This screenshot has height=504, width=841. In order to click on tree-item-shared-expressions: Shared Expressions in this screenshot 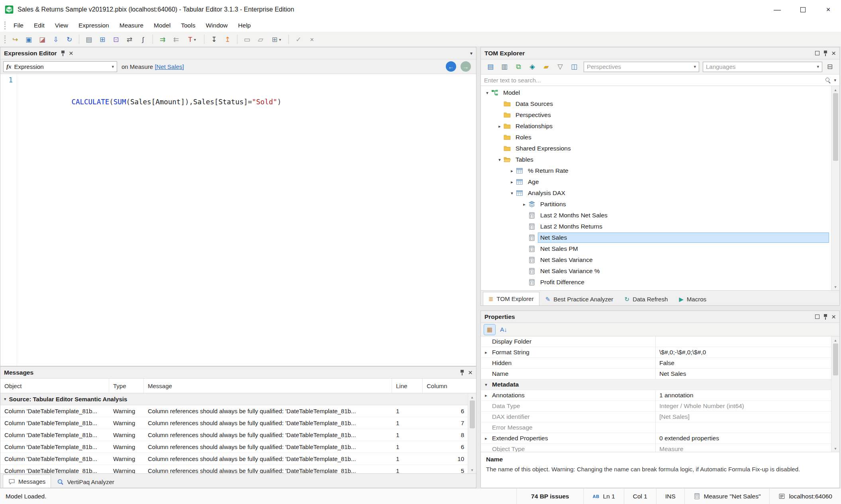, I will do `click(660, 148)`.